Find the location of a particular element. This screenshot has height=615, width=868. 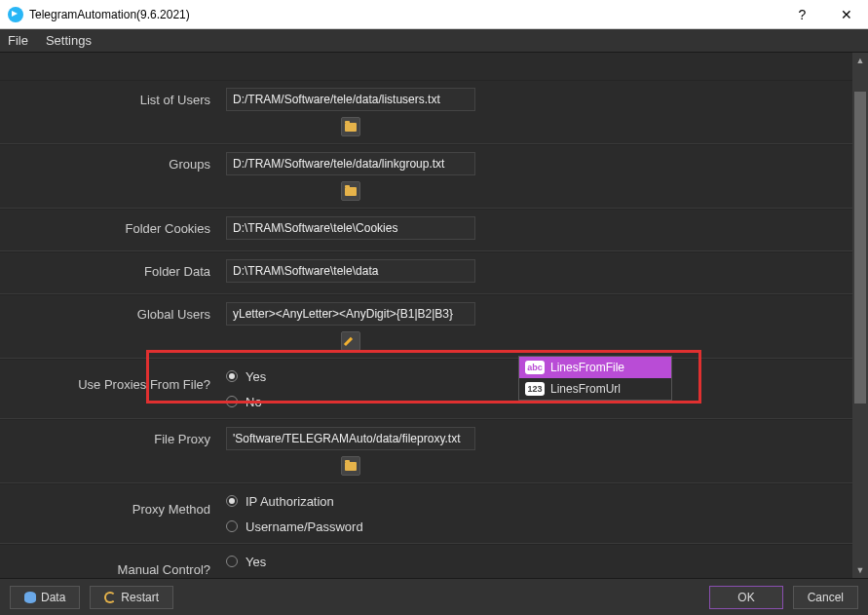

ok-button: OK is located at coordinates (746, 597).